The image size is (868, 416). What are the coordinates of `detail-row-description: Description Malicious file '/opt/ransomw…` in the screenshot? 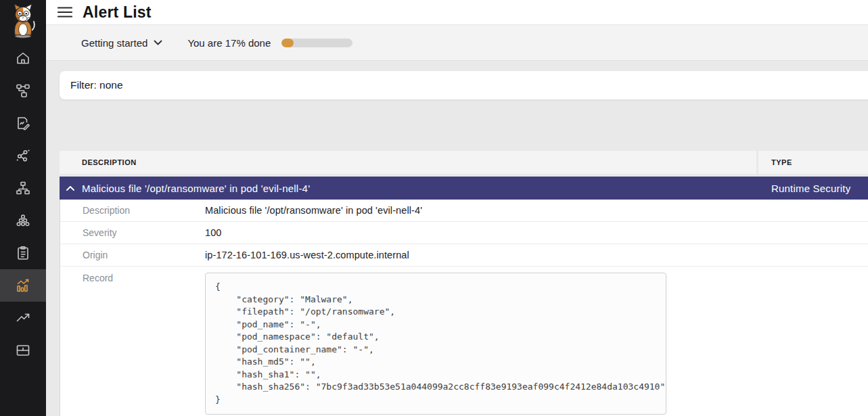 It's located at (464, 211).